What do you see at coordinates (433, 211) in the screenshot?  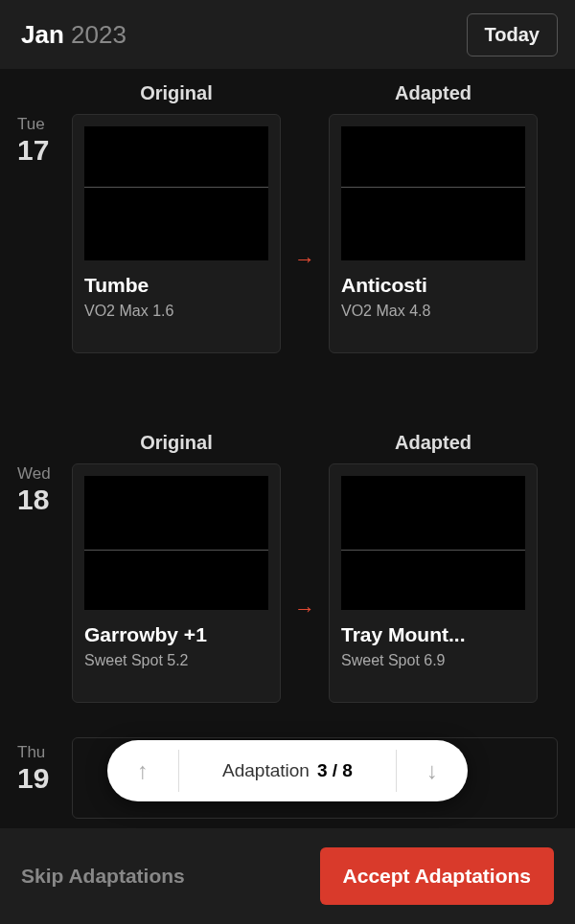 I see `adapted-column: Adapted Anticosti VO2 Max 4.8` at bounding box center [433, 211].